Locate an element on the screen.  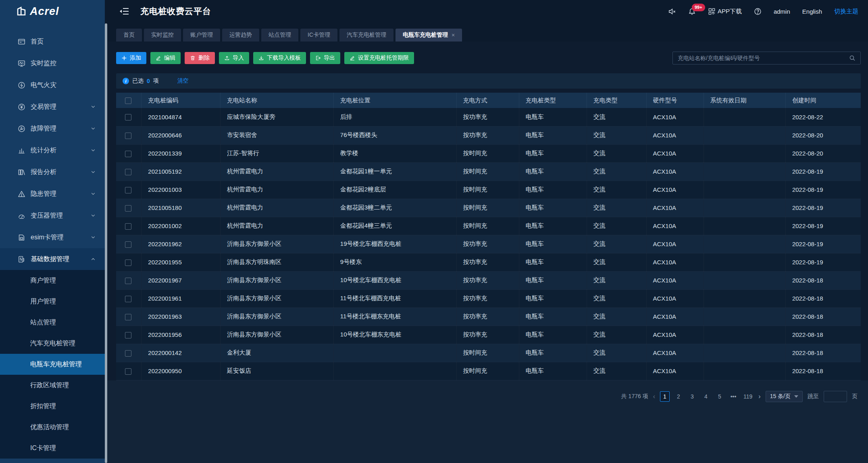
table-row: 2022001955沂南县东方明珠南区9号楼东按功率充电瓶车交流ACX10A20… is located at coordinates (489, 262).